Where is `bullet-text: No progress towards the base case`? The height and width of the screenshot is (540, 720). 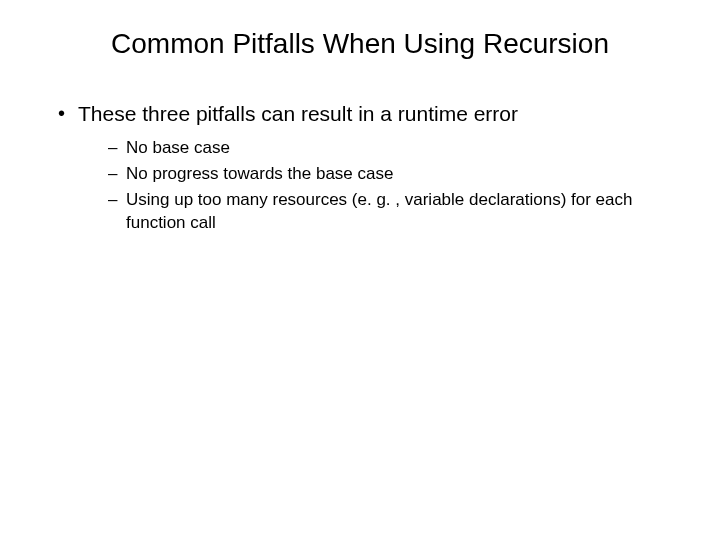
bullet-text: No progress towards the base case is located at coordinates (260, 174).